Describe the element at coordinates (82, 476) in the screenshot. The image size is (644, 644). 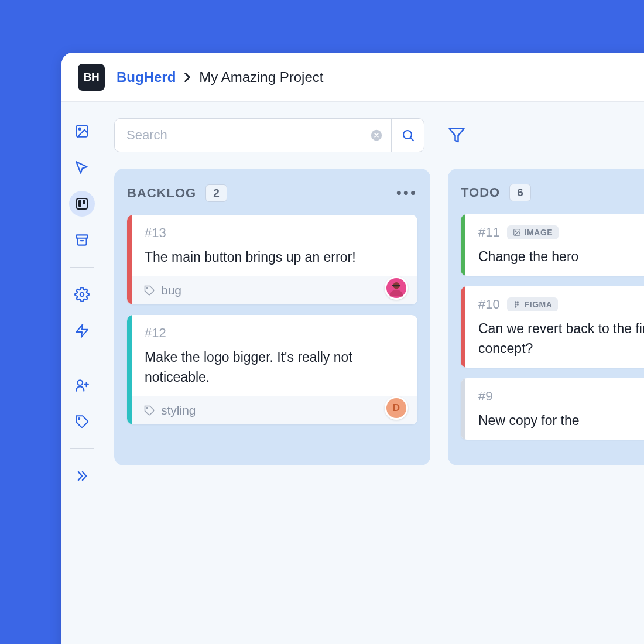
I see `expand-icon` at that location.